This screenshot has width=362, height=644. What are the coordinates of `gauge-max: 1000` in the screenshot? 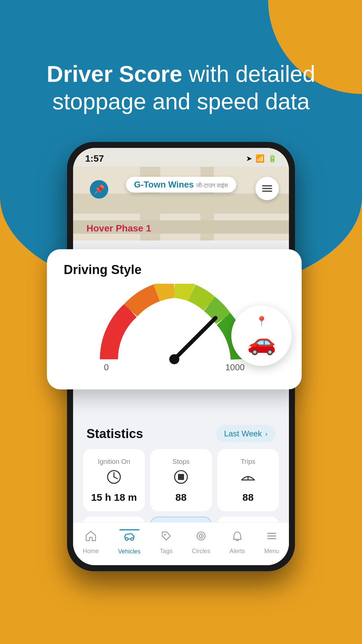 It's located at (235, 368).